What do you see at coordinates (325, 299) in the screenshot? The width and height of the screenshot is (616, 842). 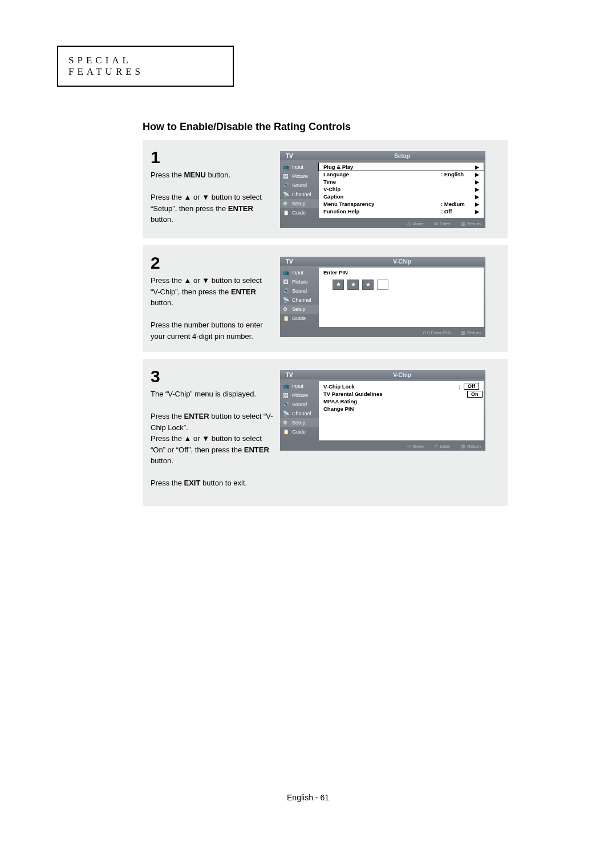 I see `step-2: 2 Press the ▲ or ▼ button to select “V-C…` at bounding box center [325, 299].